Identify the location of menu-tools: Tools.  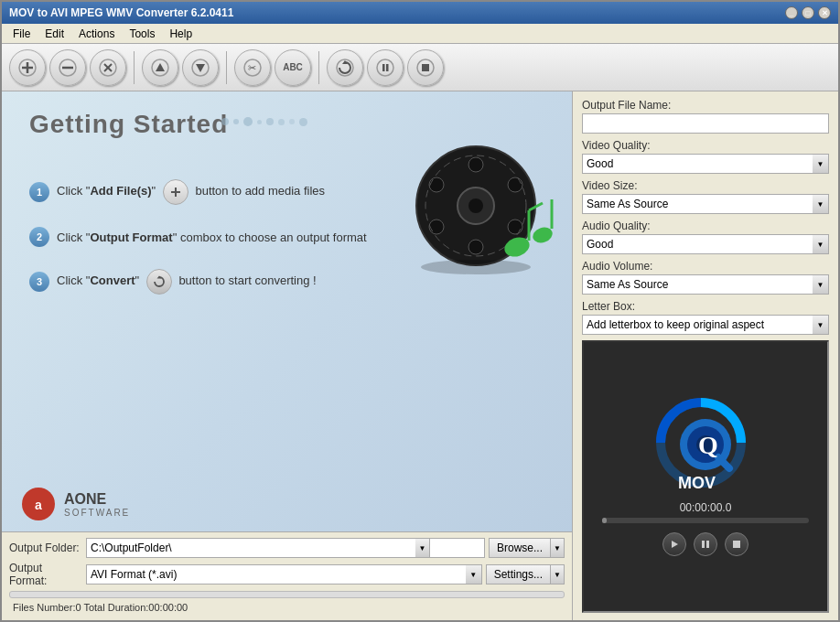
(142, 34).